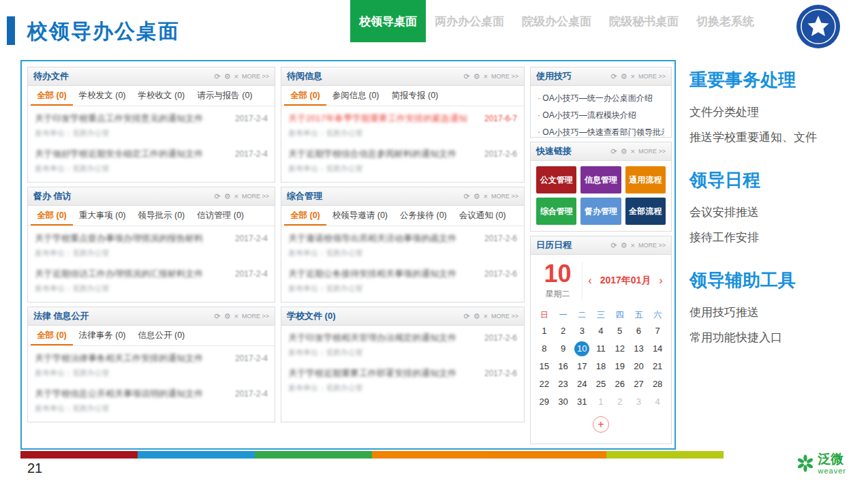  I want to click on panel-tab: 学校收文 (0), so click(162, 95).